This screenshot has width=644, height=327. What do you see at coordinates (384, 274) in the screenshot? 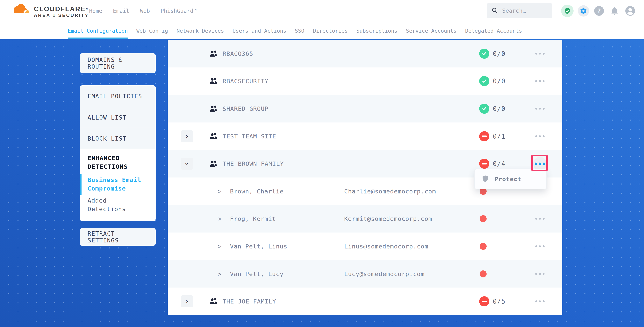
I see `member-email: Lucy@somedemocorp.com` at bounding box center [384, 274].